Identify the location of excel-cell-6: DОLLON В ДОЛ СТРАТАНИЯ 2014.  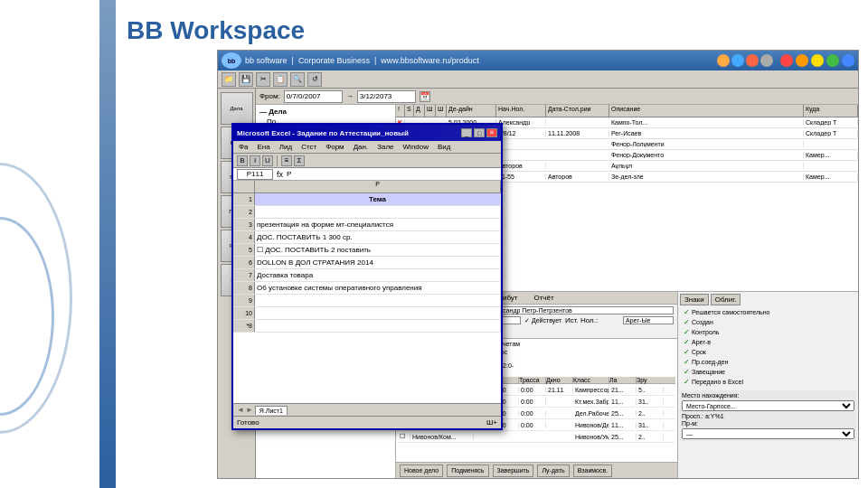
(378, 262).